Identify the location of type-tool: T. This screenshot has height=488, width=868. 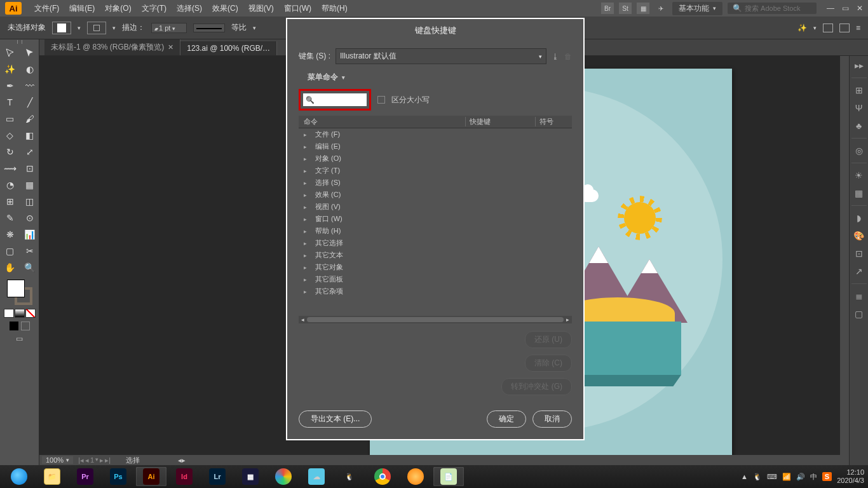
(10, 102).